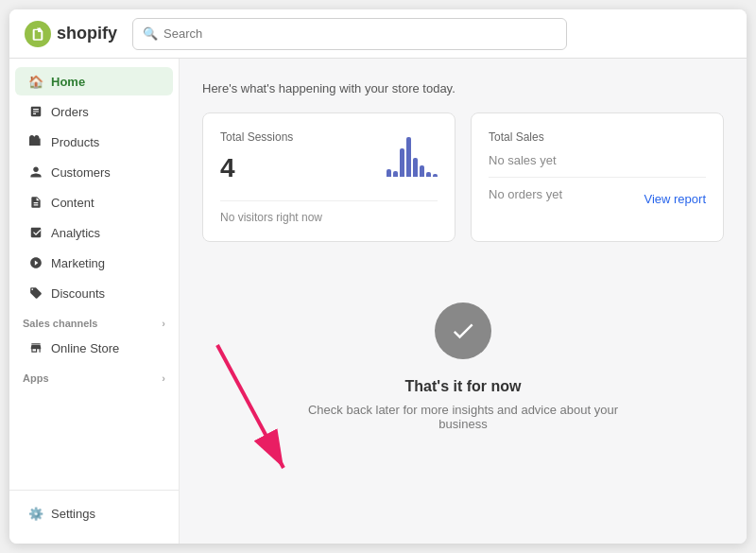 Image resolution: width=756 pixels, height=553 pixels. I want to click on sidebar-label-products: Products, so click(76, 142).